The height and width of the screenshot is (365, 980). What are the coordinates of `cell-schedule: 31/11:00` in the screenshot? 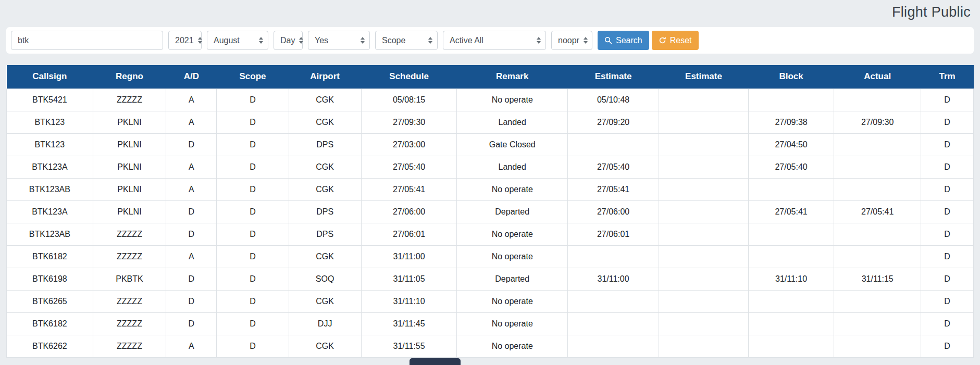 It's located at (409, 256).